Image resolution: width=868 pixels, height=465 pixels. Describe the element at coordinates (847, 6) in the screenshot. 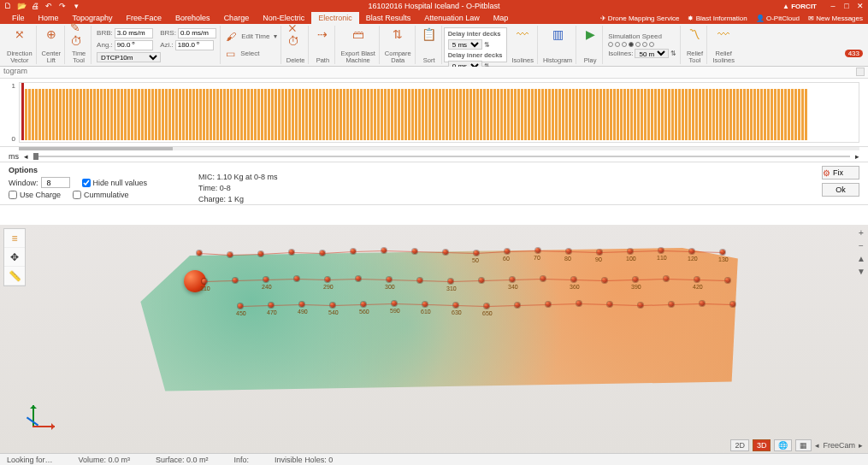

I see `maximize-button: □` at that location.